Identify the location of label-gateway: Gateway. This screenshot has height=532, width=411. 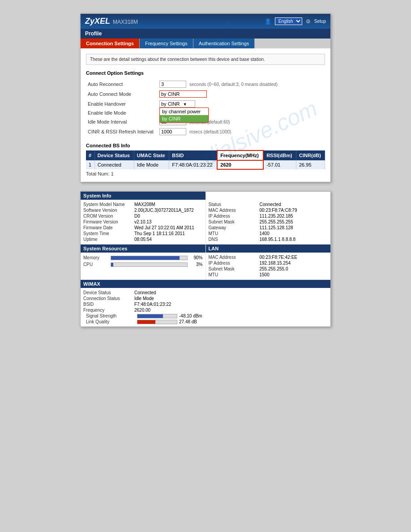
(233, 227).